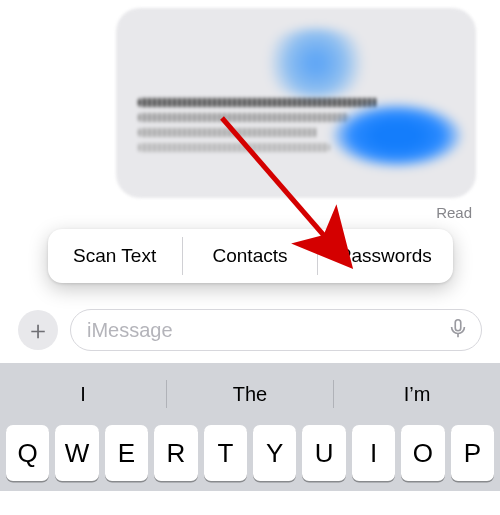 Image resolution: width=500 pixels, height=515 pixels. What do you see at coordinates (38, 330) in the screenshot?
I see `add-button: ＋` at bounding box center [38, 330].